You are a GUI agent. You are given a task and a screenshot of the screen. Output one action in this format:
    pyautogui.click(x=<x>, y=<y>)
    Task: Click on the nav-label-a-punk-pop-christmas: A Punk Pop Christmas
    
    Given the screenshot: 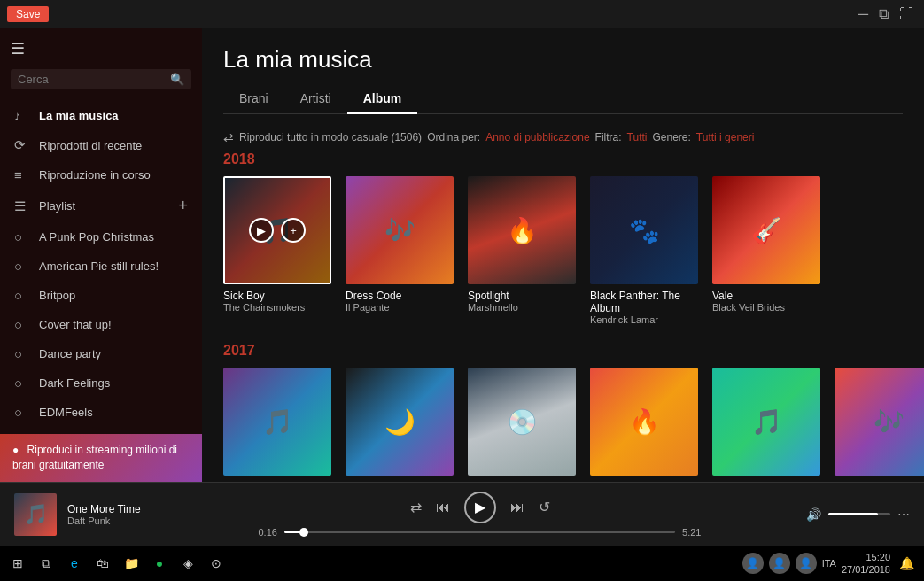 What is the action you would take?
    pyautogui.click(x=97, y=237)
    